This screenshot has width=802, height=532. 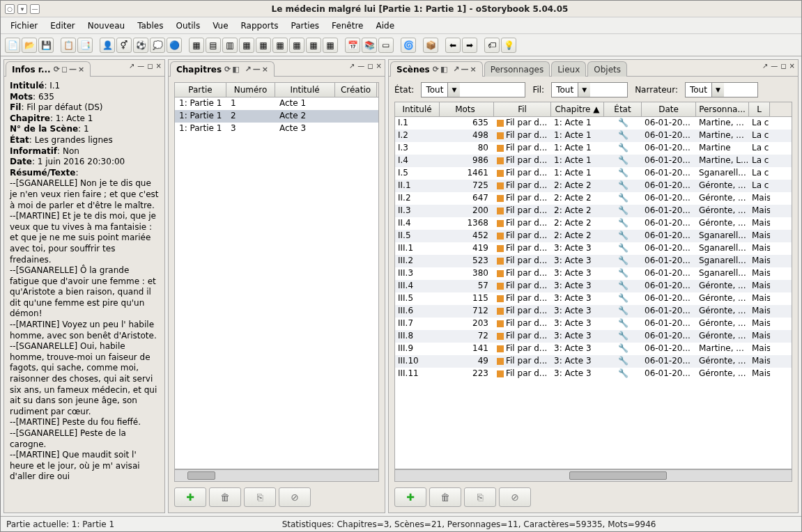 What do you see at coordinates (314, 45) in the screenshot?
I see `view-tree-icon: ▦` at bounding box center [314, 45].